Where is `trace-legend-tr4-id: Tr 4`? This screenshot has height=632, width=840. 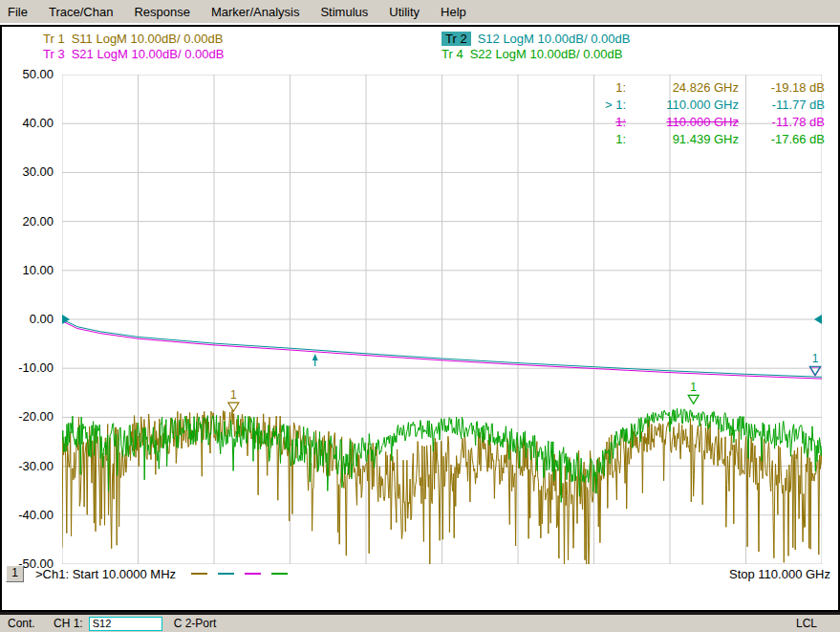 trace-legend-tr4-id: Tr 4 is located at coordinates (453, 54).